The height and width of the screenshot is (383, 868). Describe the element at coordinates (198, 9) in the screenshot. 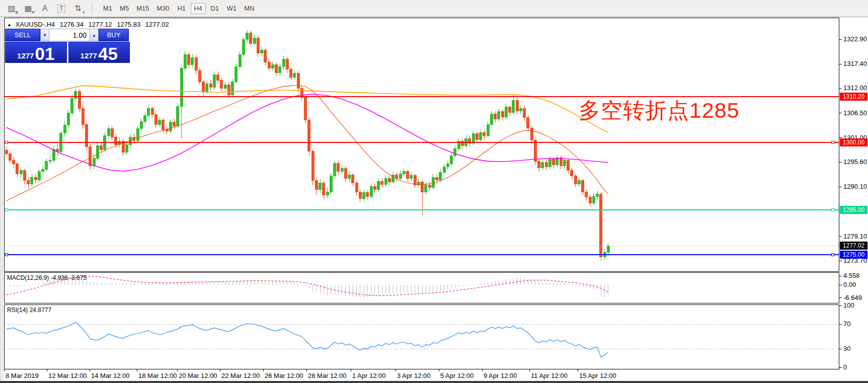

I see `timeframe-button-h4: H4` at that location.